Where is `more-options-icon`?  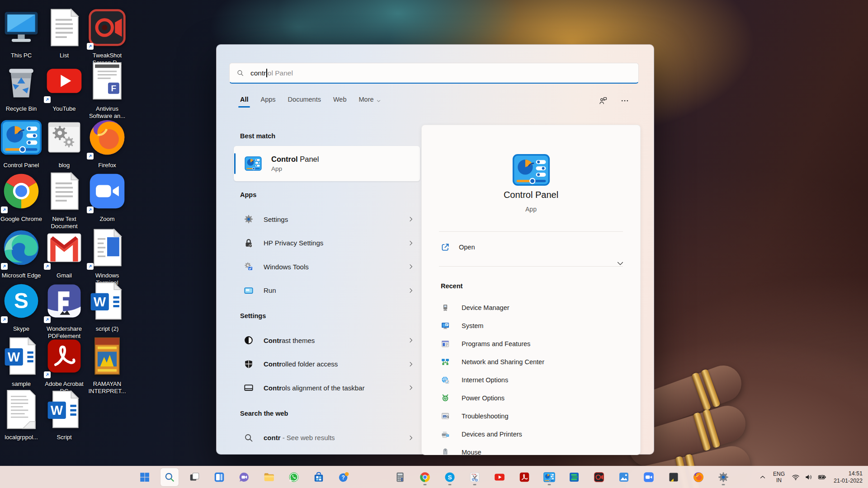
more-options-icon is located at coordinates (625, 101).